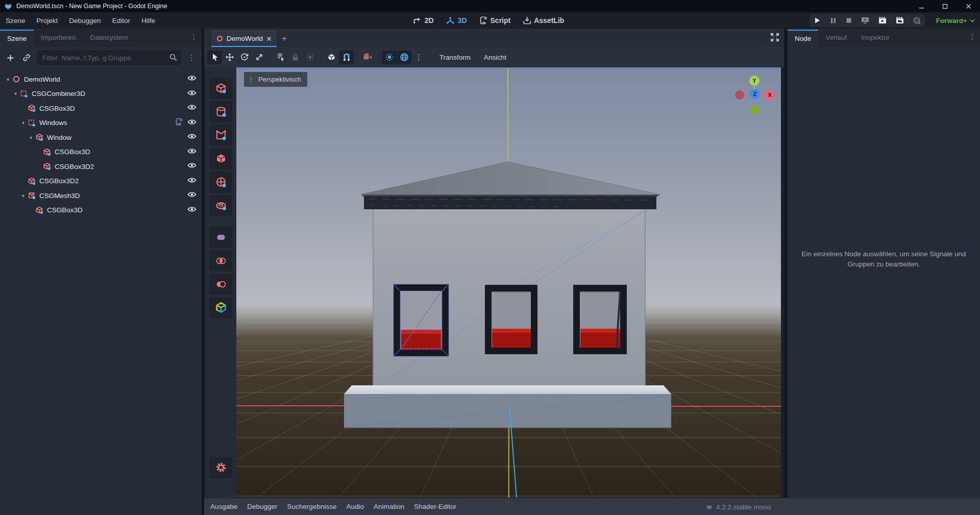 The width and height of the screenshot is (980, 515). What do you see at coordinates (269, 39) in the screenshot?
I see `close-tab-icon` at bounding box center [269, 39].